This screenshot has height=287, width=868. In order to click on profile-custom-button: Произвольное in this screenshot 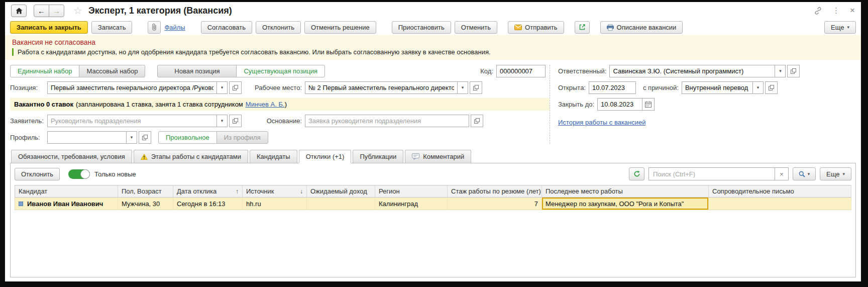, I will do `click(188, 138)`.